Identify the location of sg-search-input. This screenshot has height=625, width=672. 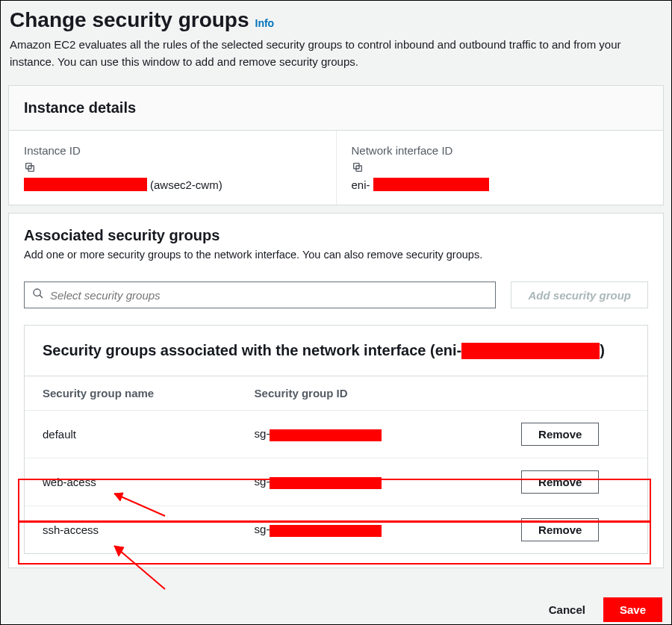
(269, 296).